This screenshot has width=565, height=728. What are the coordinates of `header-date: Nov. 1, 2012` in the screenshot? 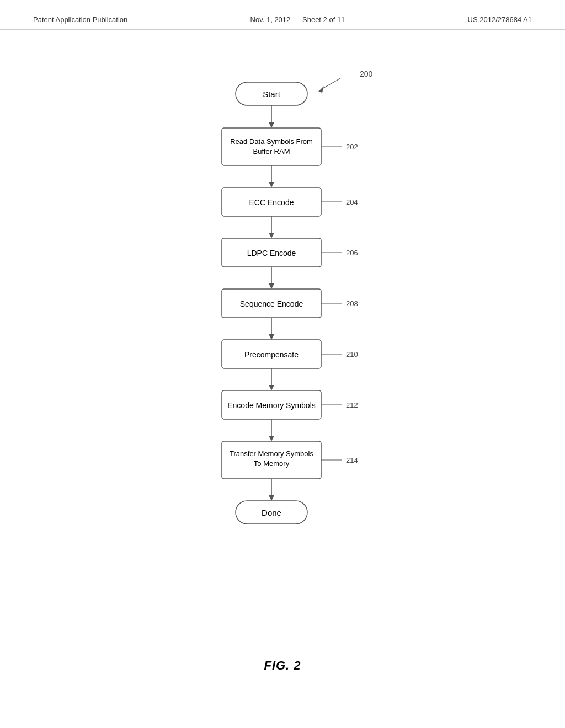 It's located at (270, 20).